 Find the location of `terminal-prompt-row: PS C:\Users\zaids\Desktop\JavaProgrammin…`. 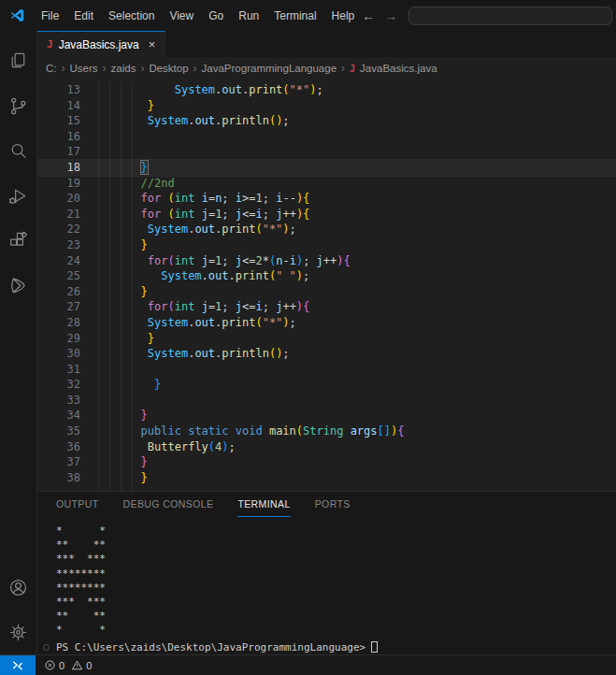

terminal-prompt-row: PS C:\Users\zaids\Desktop\JavaProgrammin… is located at coordinates (337, 647).